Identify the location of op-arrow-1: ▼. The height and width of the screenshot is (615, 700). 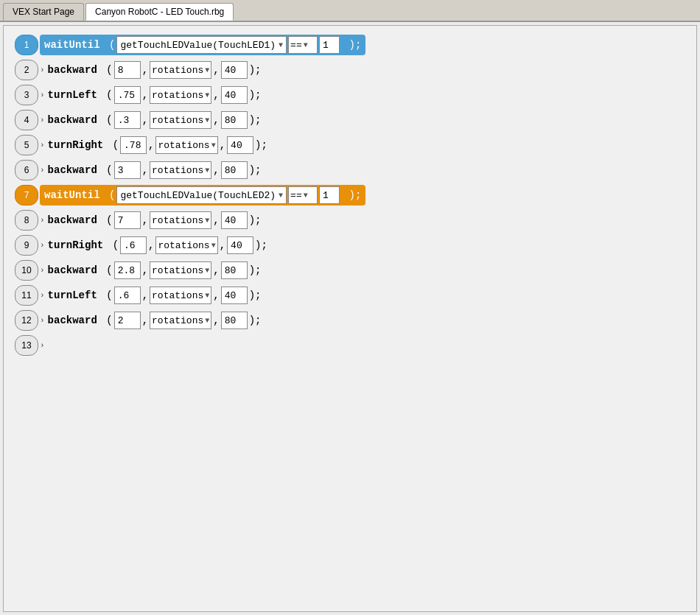
(306, 46).